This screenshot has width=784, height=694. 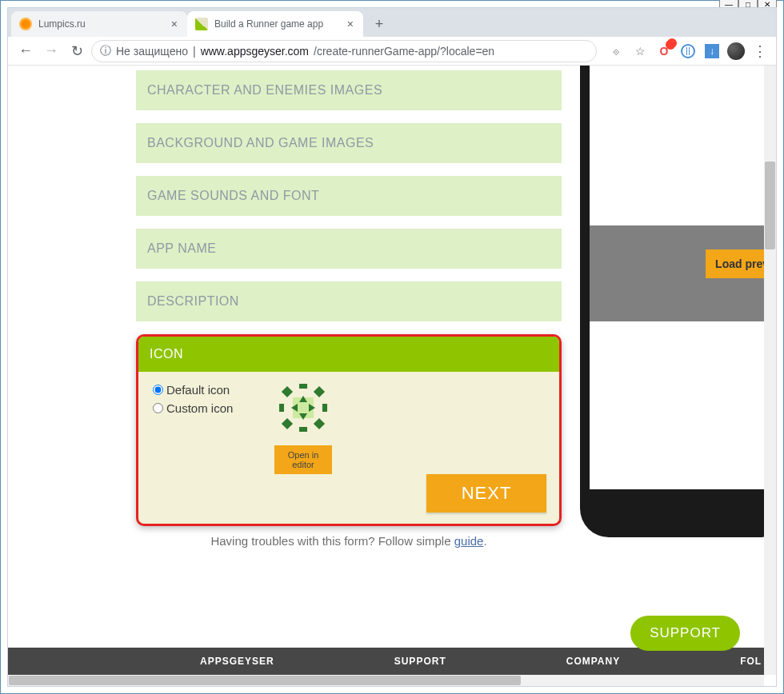 I want to click on icon-panel-body: Default icon Custom icon, so click(x=349, y=448).